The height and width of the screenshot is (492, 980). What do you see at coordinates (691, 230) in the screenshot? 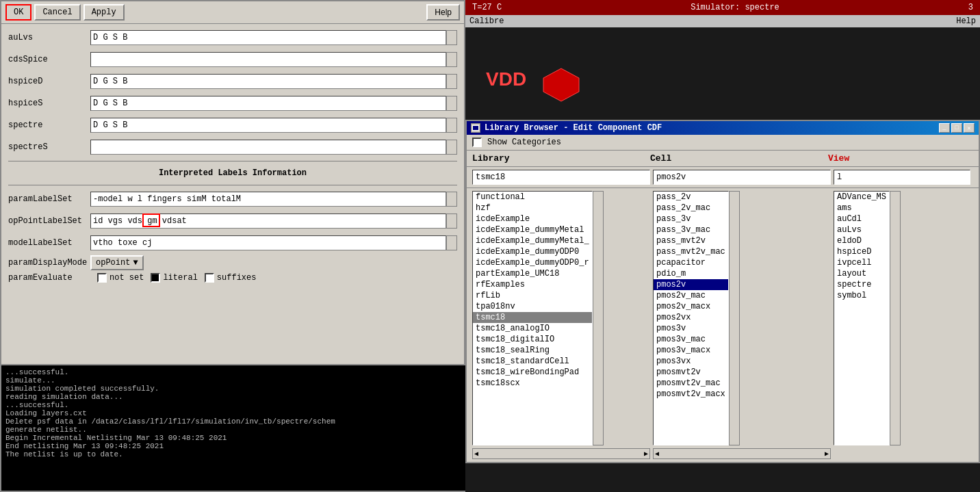
I see `list-item: pass_3v_mac` at bounding box center [691, 230].